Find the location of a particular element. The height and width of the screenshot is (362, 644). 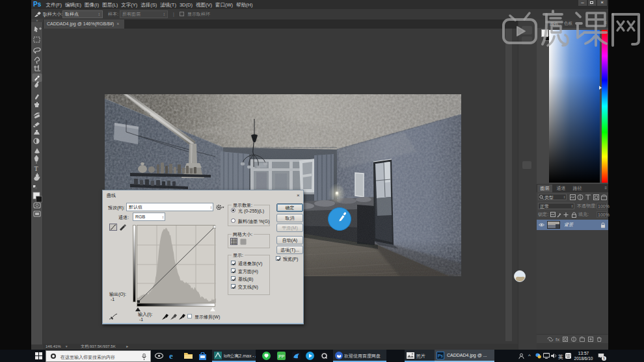

svg-text: fx is located at coordinates (557, 339).